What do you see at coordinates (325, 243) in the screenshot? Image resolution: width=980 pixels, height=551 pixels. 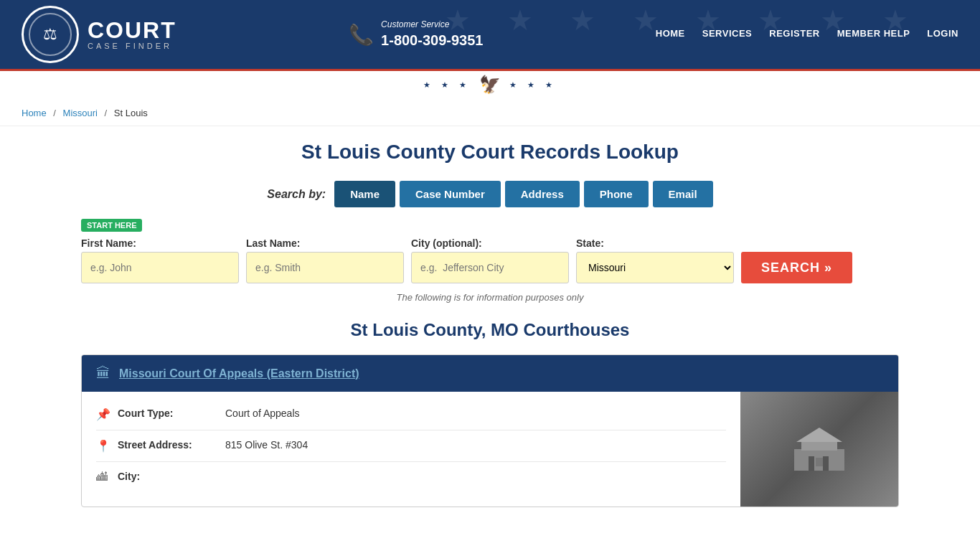 I see `last-name-label: Last Name:` at bounding box center [325, 243].